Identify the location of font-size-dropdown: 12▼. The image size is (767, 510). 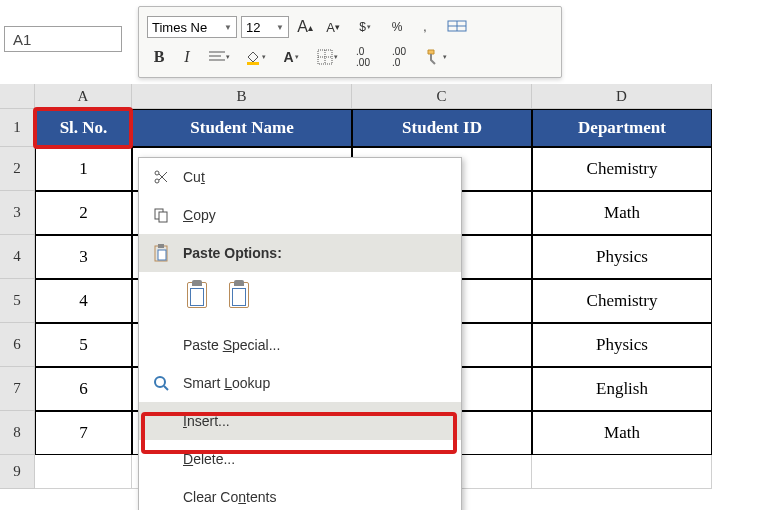
(265, 27).